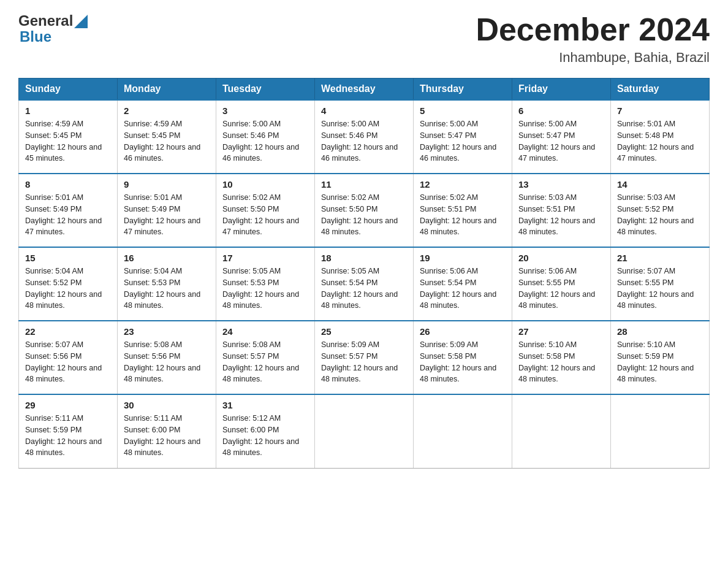  Describe the element at coordinates (660, 331) in the screenshot. I see `day-number: 28` at that location.